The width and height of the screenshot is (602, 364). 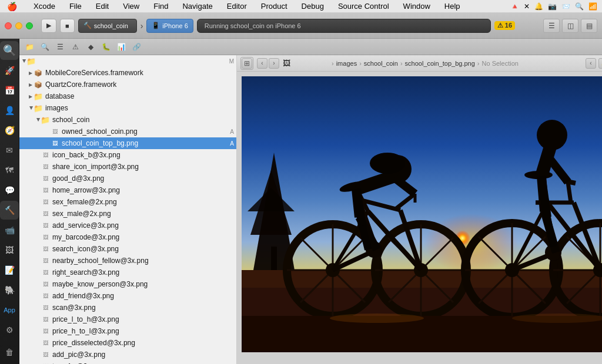 What do you see at coordinates (9, 310) in the screenshot?
I see `dock-icon-appstore: App` at bounding box center [9, 310].